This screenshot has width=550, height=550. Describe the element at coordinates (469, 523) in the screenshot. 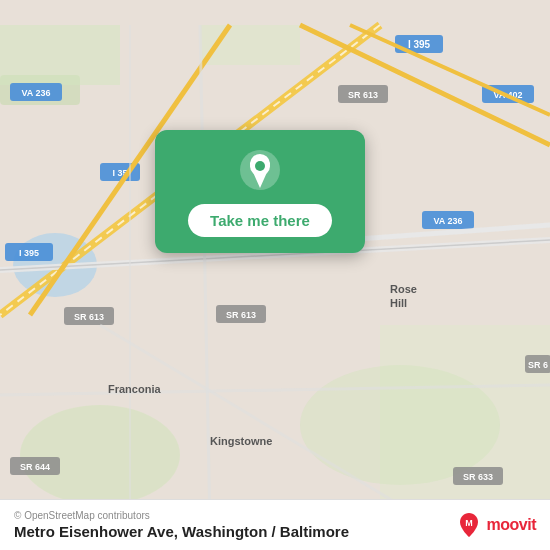

I see `svg-text: M` at that location.